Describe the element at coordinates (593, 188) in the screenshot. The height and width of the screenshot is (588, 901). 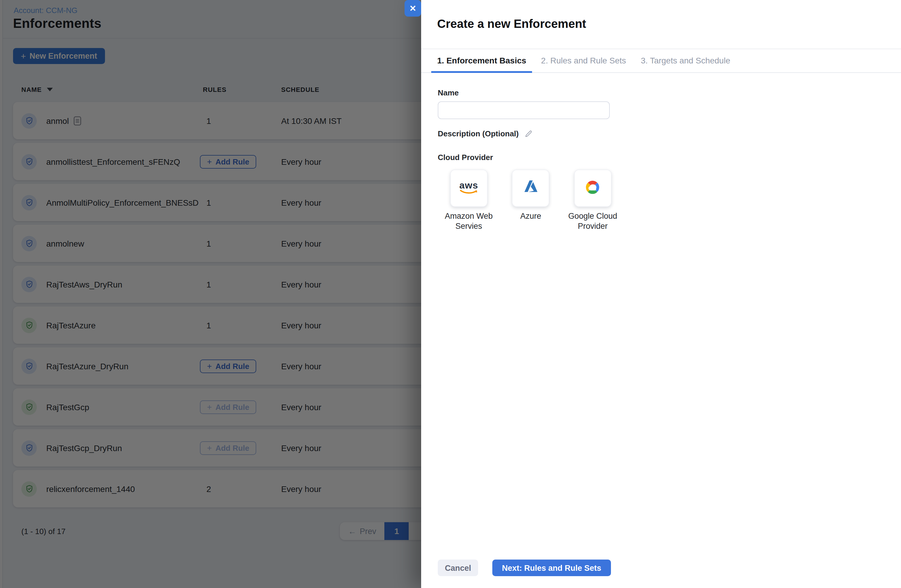
I see `gcp-logo-icon` at that location.